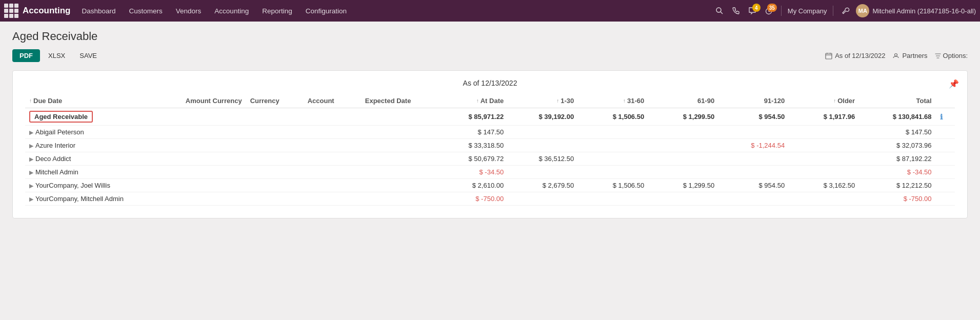  I want to click on partners-filter: Partners, so click(910, 55).